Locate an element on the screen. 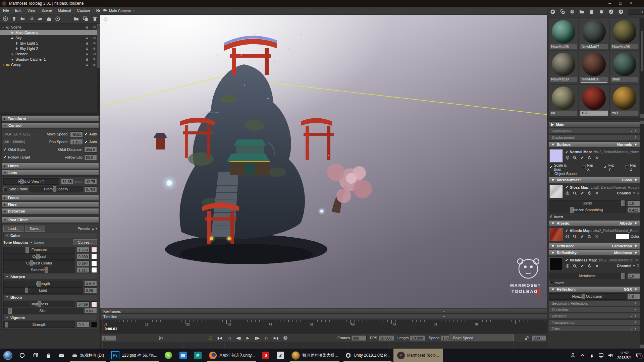  section-main: ▶Main is located at coordinates (594, 124).